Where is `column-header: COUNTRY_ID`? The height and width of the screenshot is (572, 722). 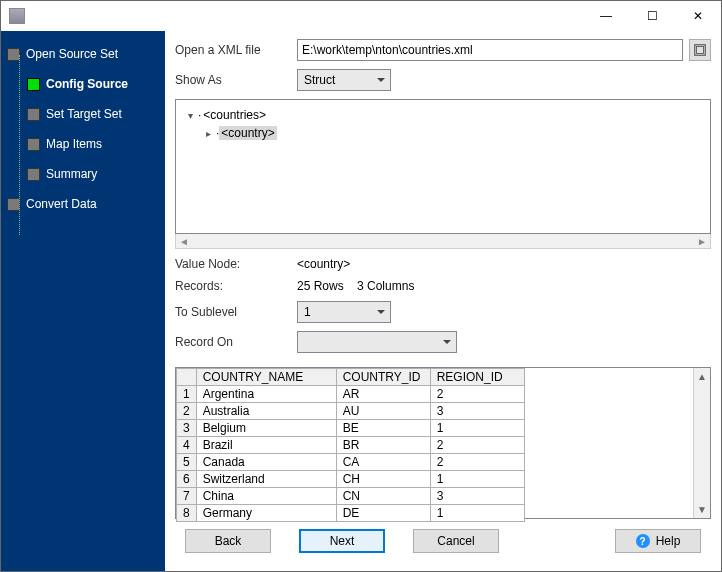
column-header: COUNTRY_ID is located at coordinates (383, 378).